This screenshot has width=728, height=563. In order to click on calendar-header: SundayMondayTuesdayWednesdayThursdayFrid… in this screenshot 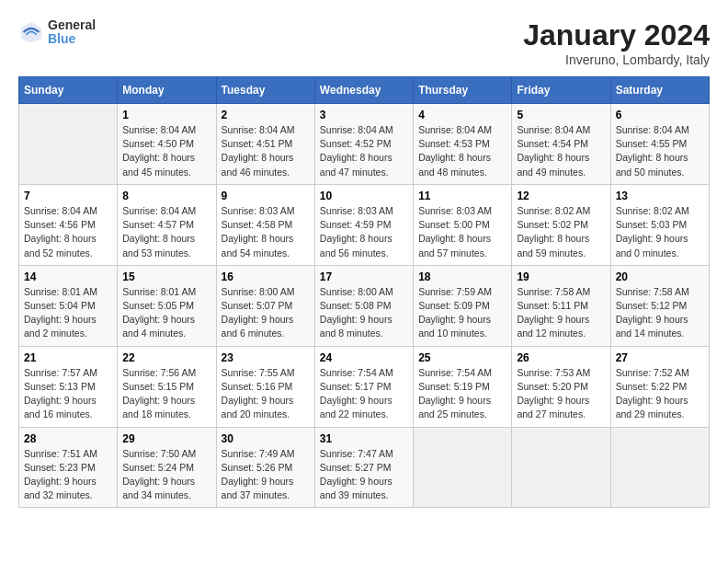, I will do `click(364, 90)`.